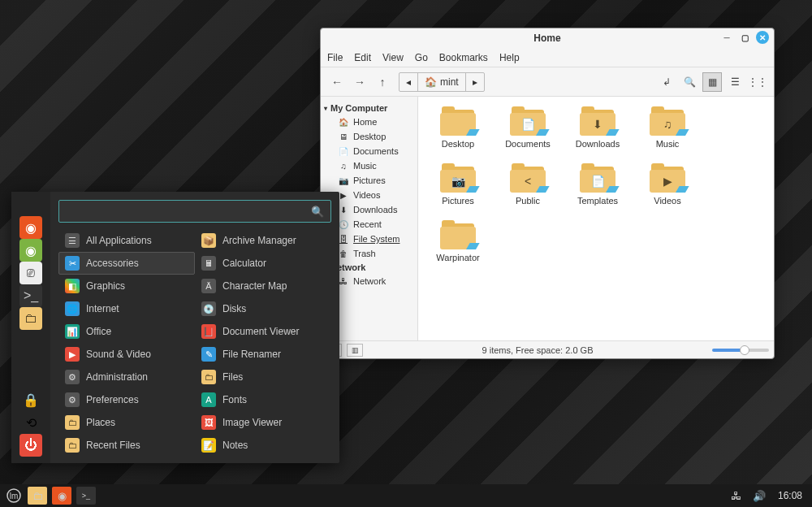  I want to click on clock: 16:08, so click(790, 496).